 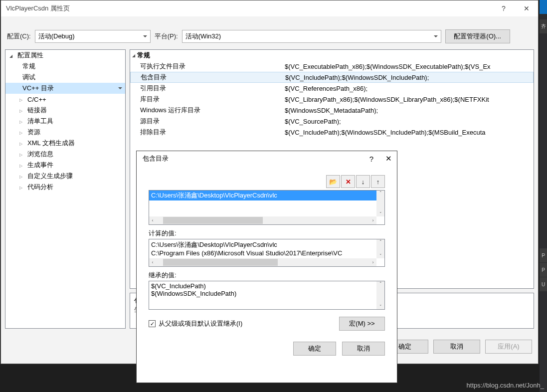 I want to click on collapse-icon: ◢, so click(x=134, y=56).